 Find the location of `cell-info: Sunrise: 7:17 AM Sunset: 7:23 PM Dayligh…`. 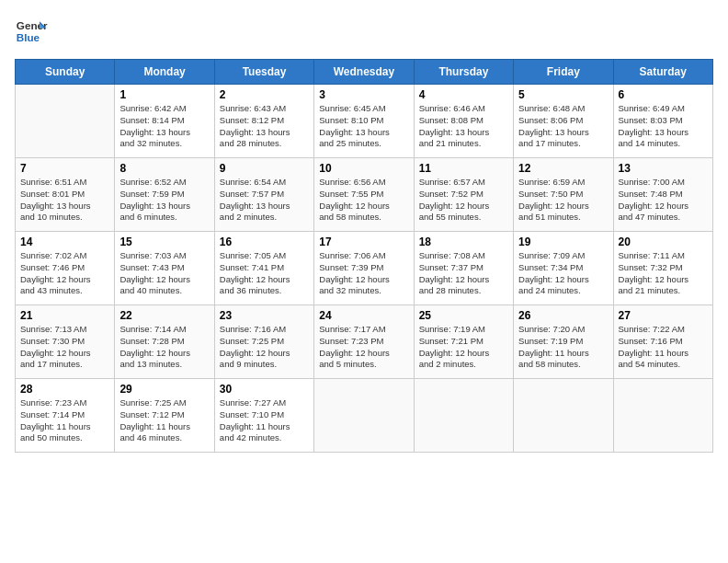

cell-info: Sunrise: 7:17 AM Sunset: 7:23 PM Dayligh… is located at coordinates (364, 348).